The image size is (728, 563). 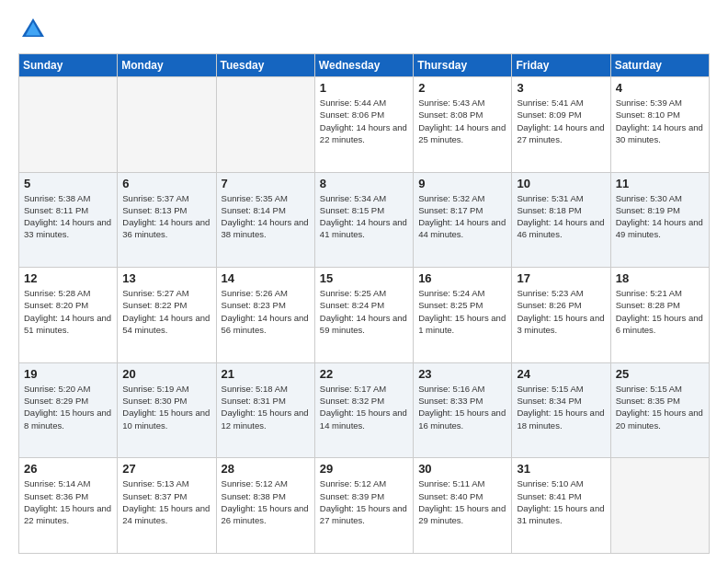 I want to click on day-number: 15, so click(x=364, y=278).